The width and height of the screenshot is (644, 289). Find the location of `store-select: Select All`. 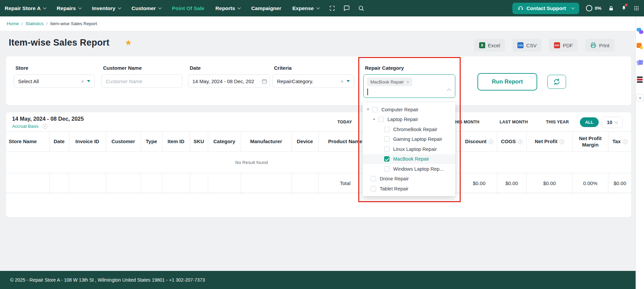

store-select: Select All is located at coordinates (54, 81).